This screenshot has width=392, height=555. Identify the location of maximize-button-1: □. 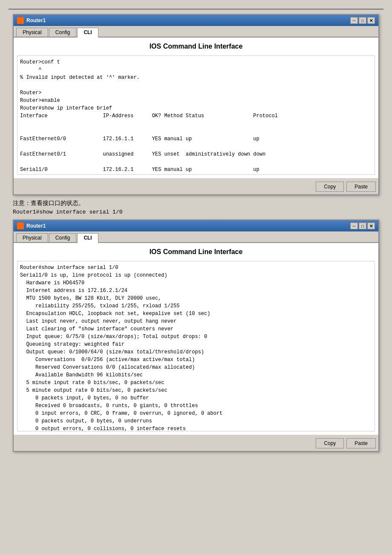
(363, 20).